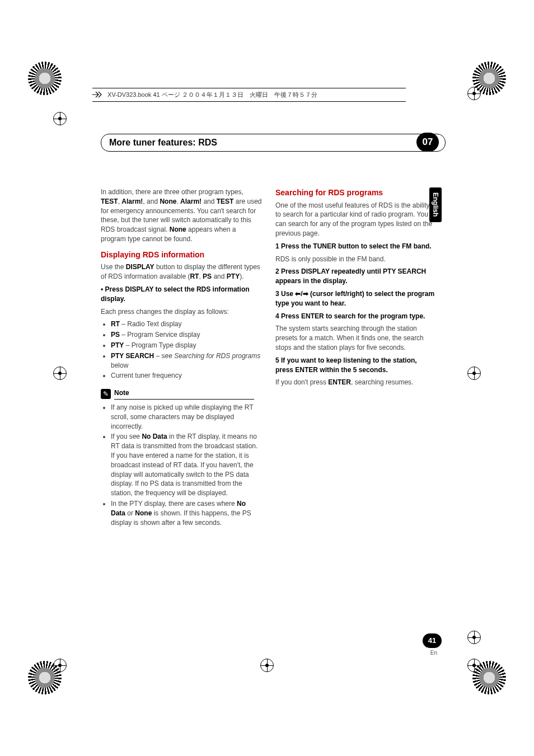  I want to click on left-column: In addition, there are three other progr…, so click(181, 358).